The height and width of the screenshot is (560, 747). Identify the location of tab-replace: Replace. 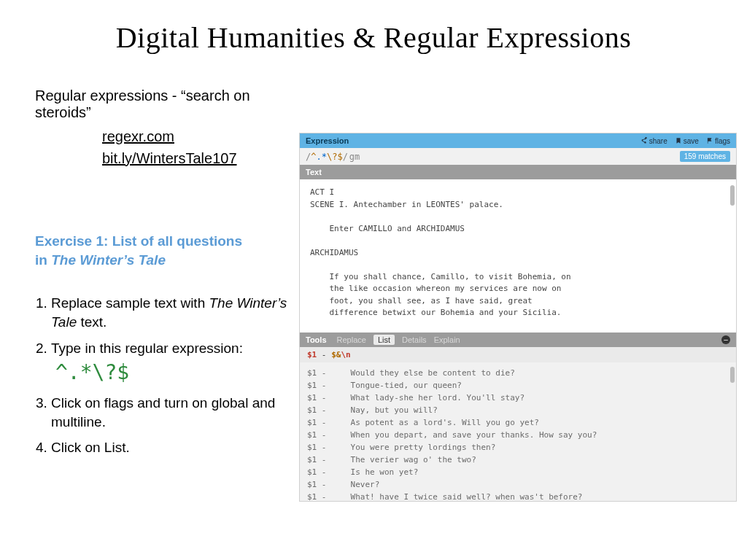
(352, 340).